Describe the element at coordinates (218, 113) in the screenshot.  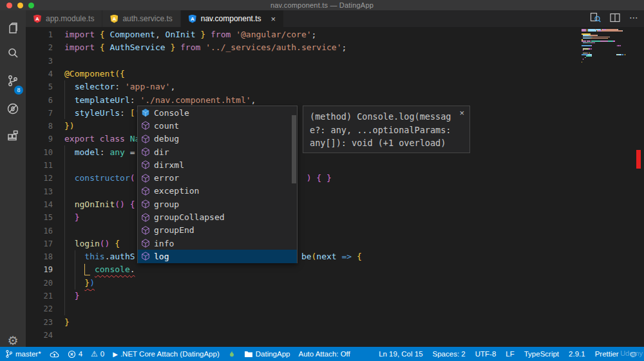
I see `suggest-item-Console: Console` at that location.